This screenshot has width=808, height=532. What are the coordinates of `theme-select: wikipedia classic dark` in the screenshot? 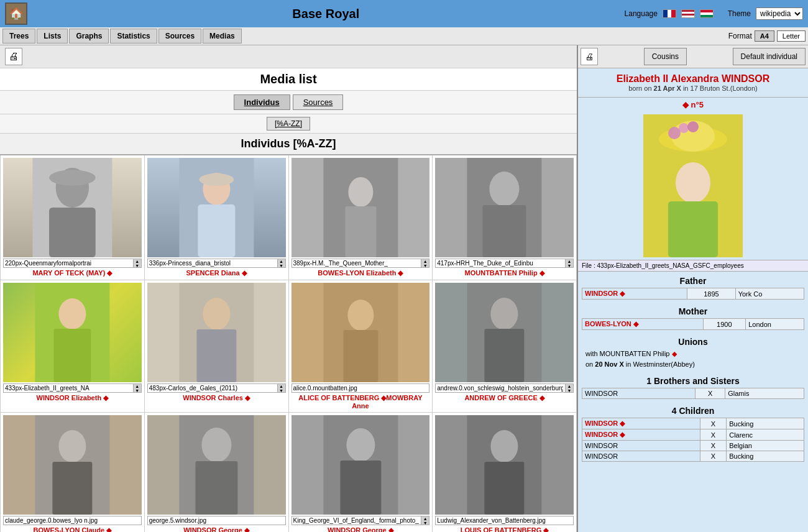 It's located at (779, 14).